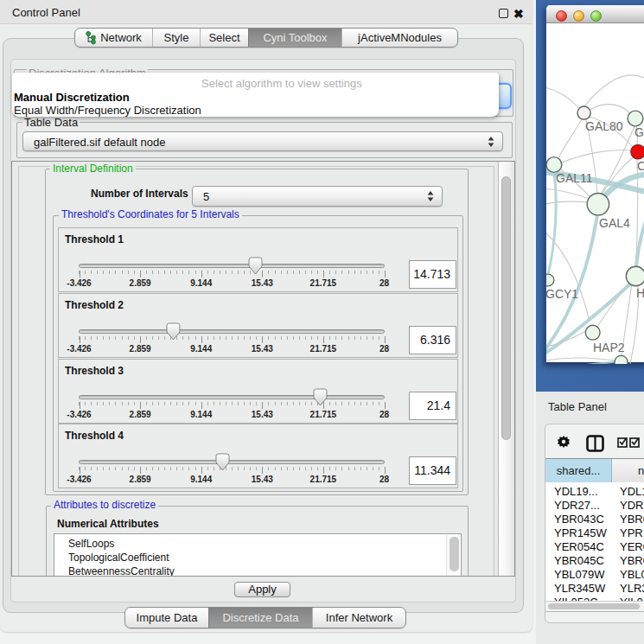 Image resolution: width=644 pixels, height=644 pixels. What do you see at coordinates (604, 126) in the screenshot?
I see `svg-text: GAL80` at bounding box center [604, 126].